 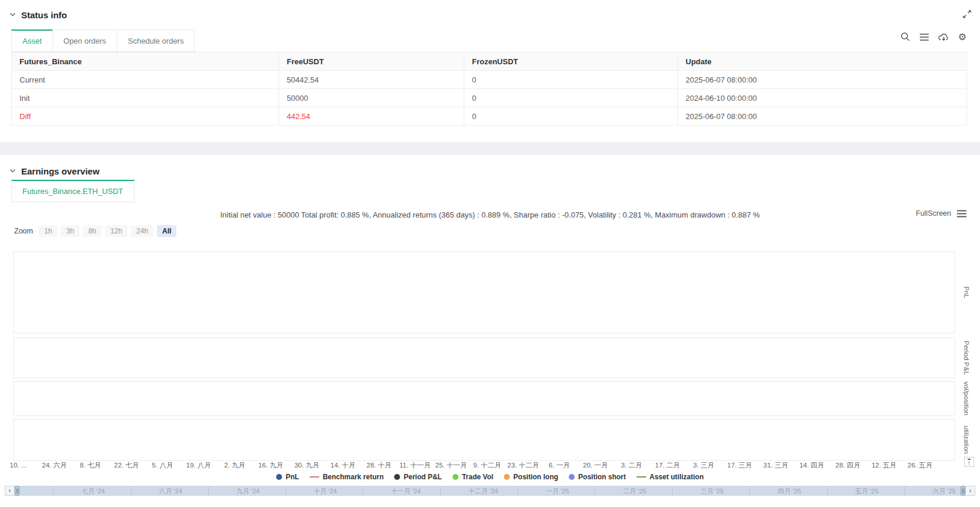 I want to click on navigator-month-label: 一月 '25, so click(x=557, y=492).